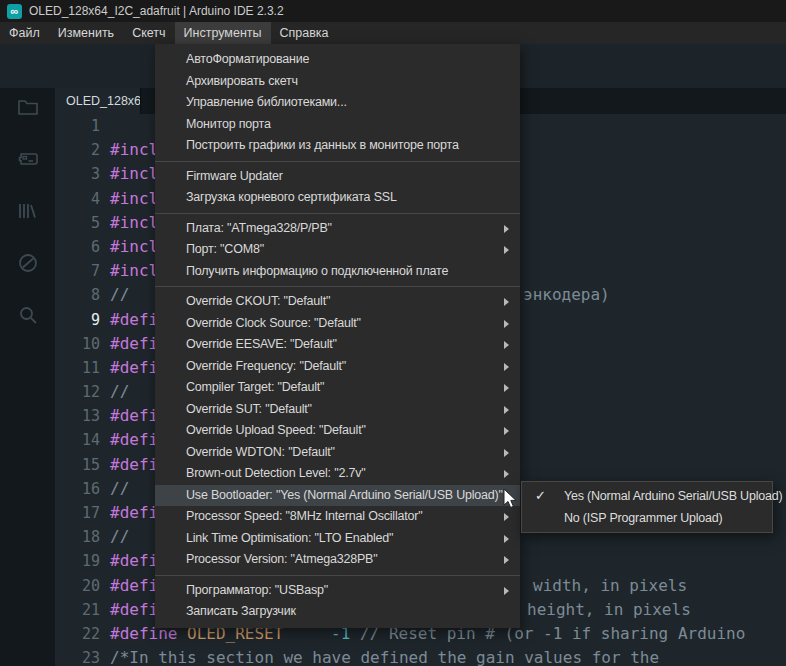  I want to click on tools-menu-item: Compiler Target: "Default", so click(338, 388).